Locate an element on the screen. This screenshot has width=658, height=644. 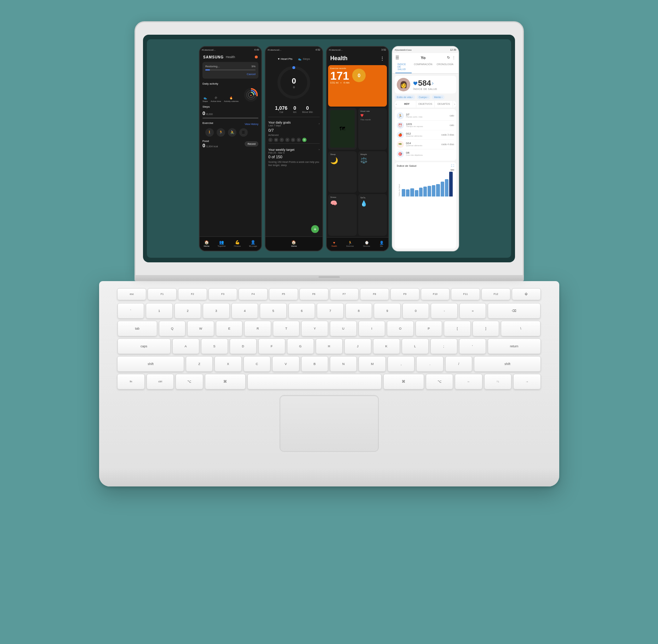
key-b: B is located at coordinates (315, 364).